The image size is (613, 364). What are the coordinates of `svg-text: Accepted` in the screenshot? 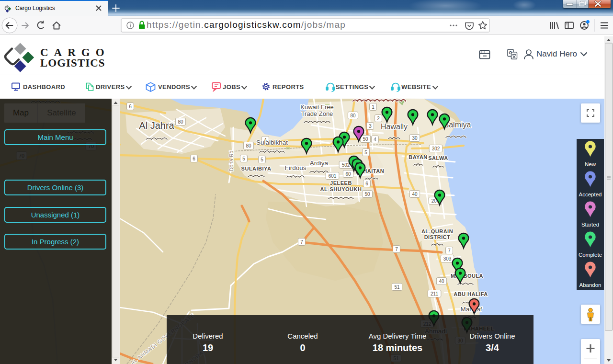 It's located at (590, 194).